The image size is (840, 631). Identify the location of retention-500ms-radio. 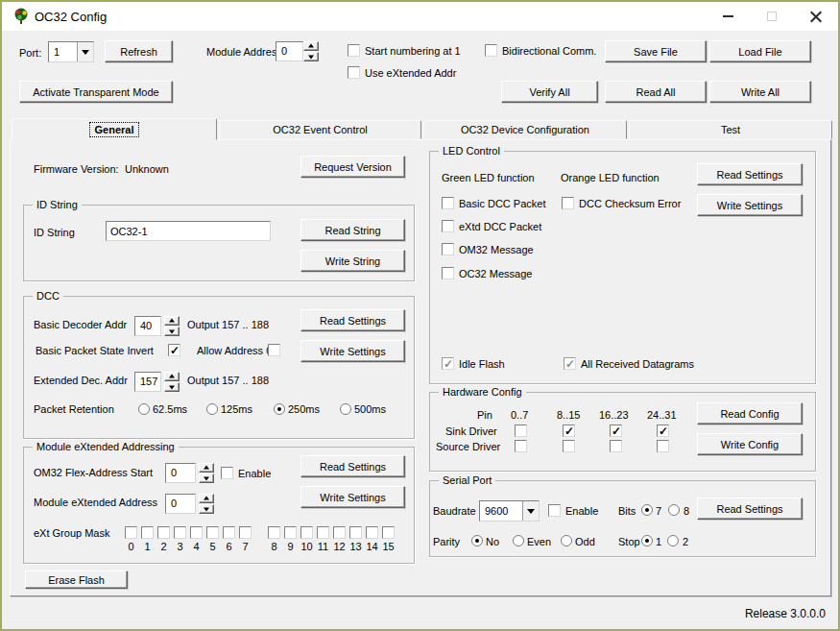
(346, 409).